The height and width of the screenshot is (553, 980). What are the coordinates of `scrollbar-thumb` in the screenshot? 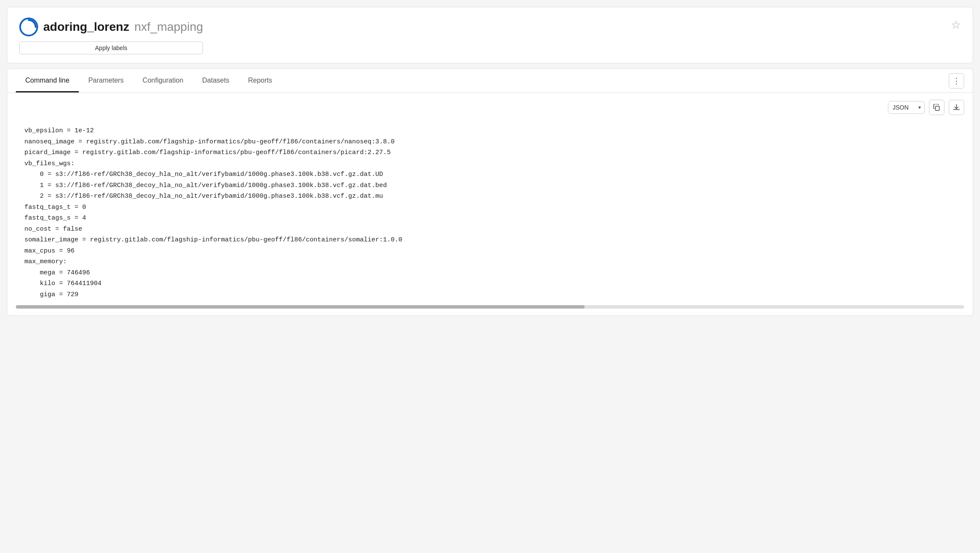 It's located at (300, 307).